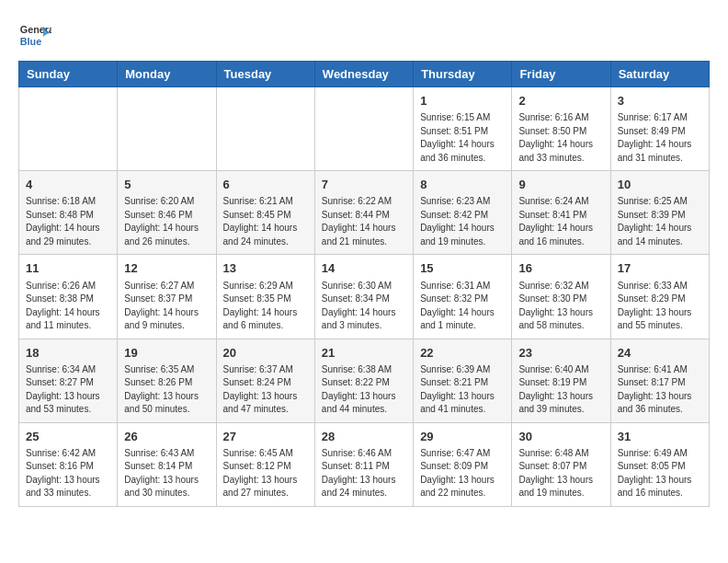  I want to click on calendar-cell: 2Sunrise: 6:16 AM Sunset: 8:50 PM Daylig…, so click(561, 129).